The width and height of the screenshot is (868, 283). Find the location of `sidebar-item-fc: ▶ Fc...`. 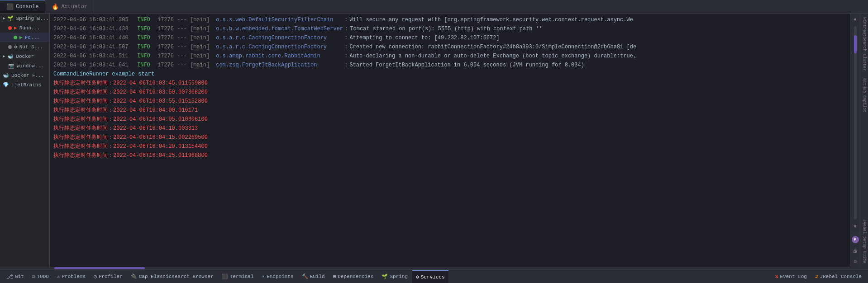

sidebar-item-fc: ▶ Fc... is located at coordinates (24, 37).